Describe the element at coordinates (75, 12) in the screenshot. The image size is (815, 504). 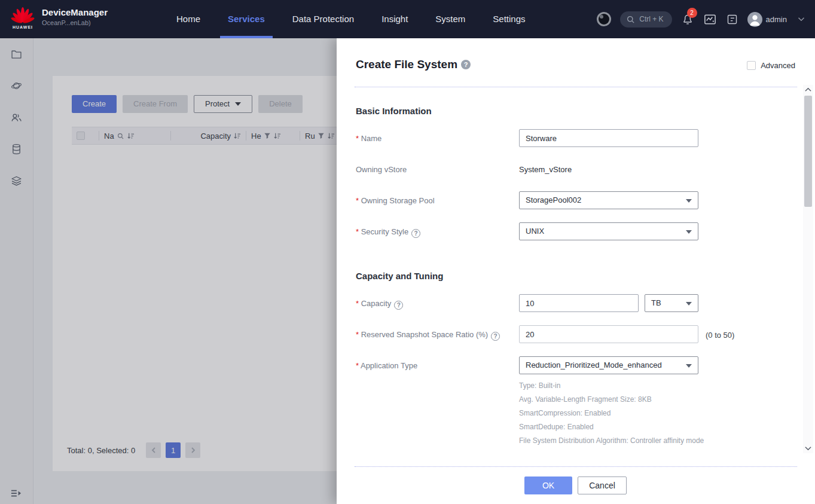
I see `app-title: DeviceManager` at that location.